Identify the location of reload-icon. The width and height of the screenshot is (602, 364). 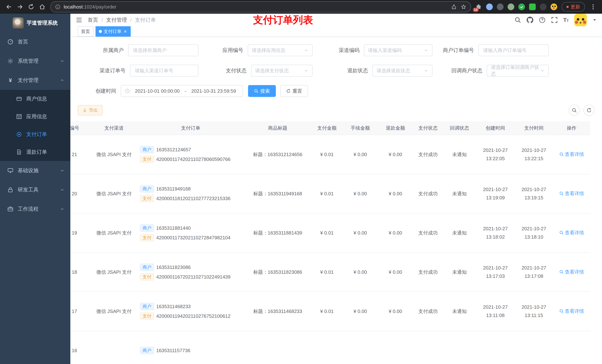
(31, 7).